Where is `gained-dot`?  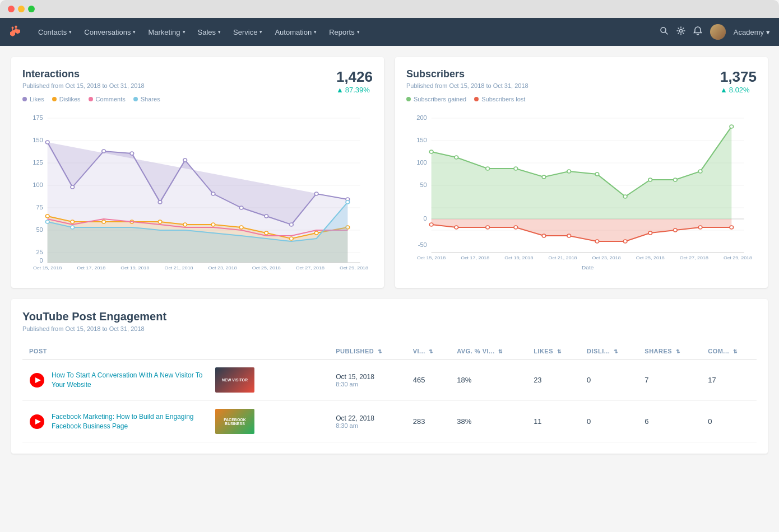 gained-dot is located at coordinates (409, 99).